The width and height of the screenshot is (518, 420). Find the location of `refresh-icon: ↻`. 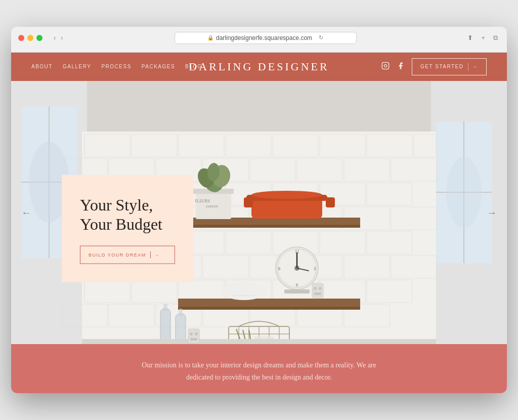

refresh-icon: ↻ is located at coordinates (321, 37).